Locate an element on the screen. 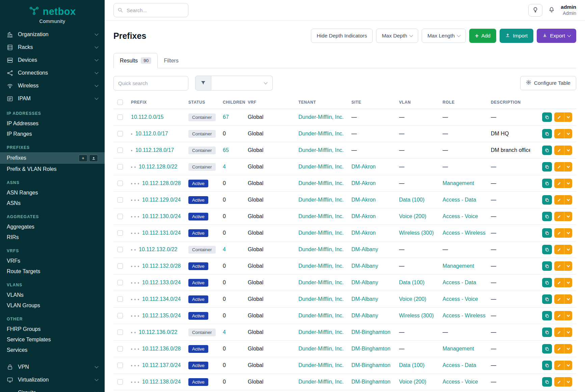 The width and height of the screenshot is (585, 392). role-link: Access - Data is located at coordinates (459, 200).